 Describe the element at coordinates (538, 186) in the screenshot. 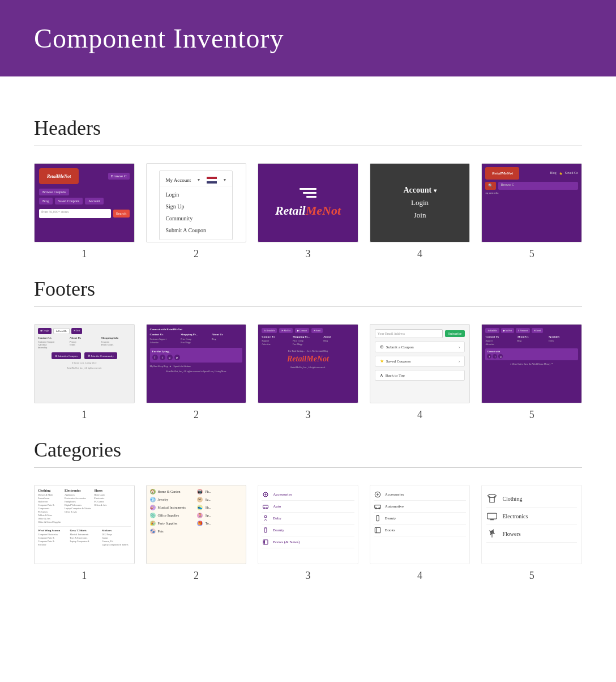

I see `h5-search-input: Browse C` at that location.